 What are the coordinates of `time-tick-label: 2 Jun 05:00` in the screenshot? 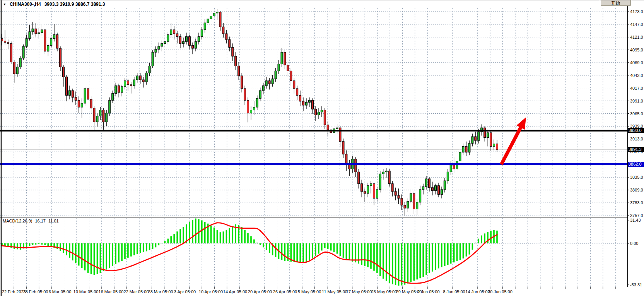 It's located at (429, 292).